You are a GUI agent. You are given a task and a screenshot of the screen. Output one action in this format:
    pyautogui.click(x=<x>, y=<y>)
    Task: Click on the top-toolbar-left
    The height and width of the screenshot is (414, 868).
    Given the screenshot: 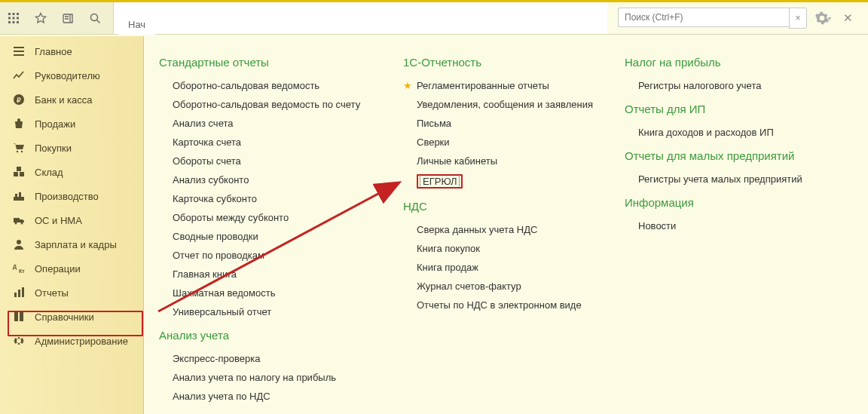 What is the action you would take?
    pyautogui.click(x=57, y=18)
    